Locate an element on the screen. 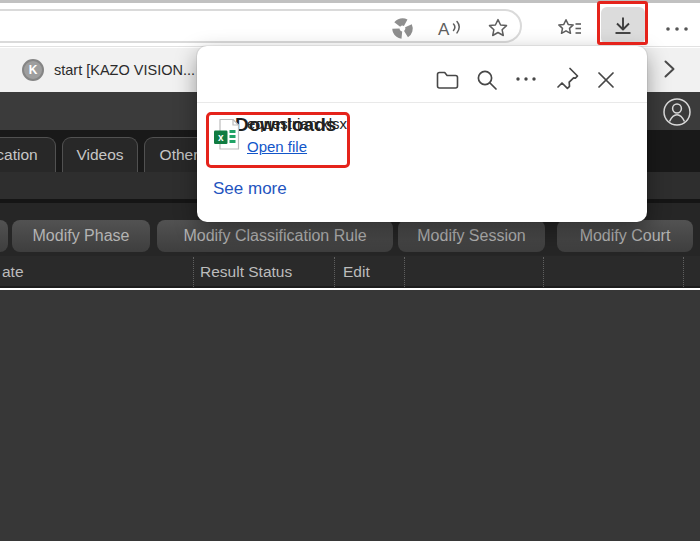 Image resolution: width=700 pixels, height=541 pixels. modify-court-button: Modify Court is located at coordinates (625, 236).